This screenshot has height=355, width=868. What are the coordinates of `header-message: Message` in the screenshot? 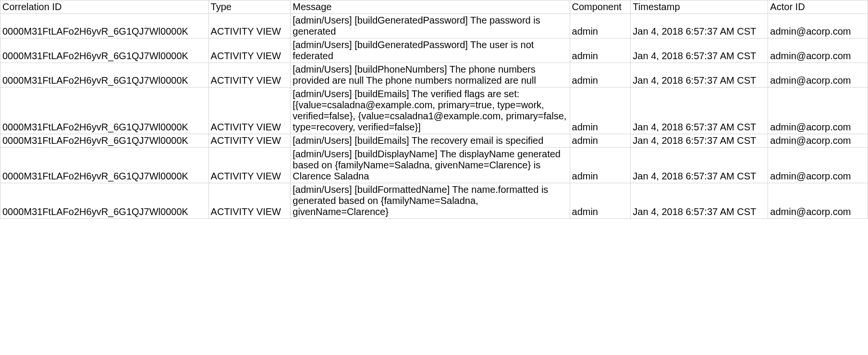 It's located at (430, 7).